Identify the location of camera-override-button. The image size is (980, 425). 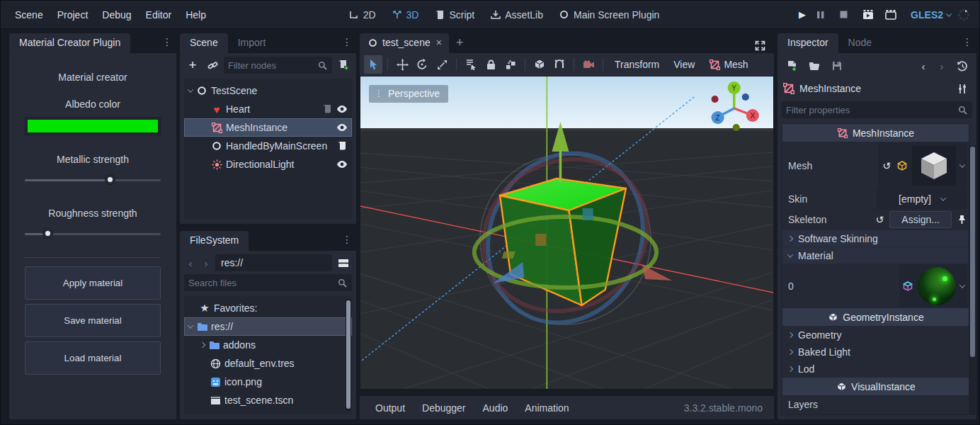
(588, 64).